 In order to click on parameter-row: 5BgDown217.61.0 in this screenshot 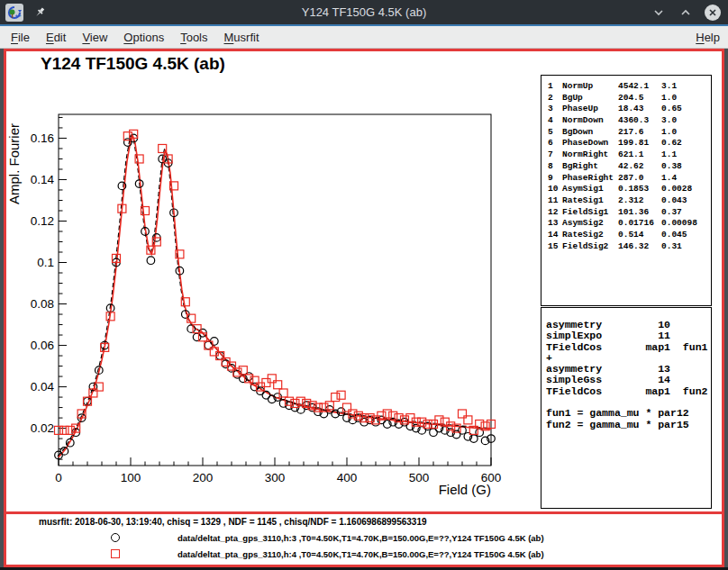, I will do `click(629, 133)`.